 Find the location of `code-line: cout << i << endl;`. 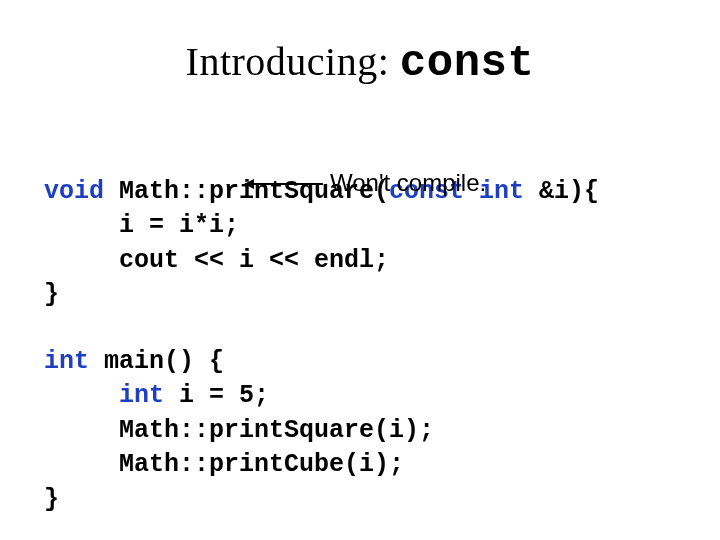

code-line: cout << i << endl; is located at coordinates (216, 260).